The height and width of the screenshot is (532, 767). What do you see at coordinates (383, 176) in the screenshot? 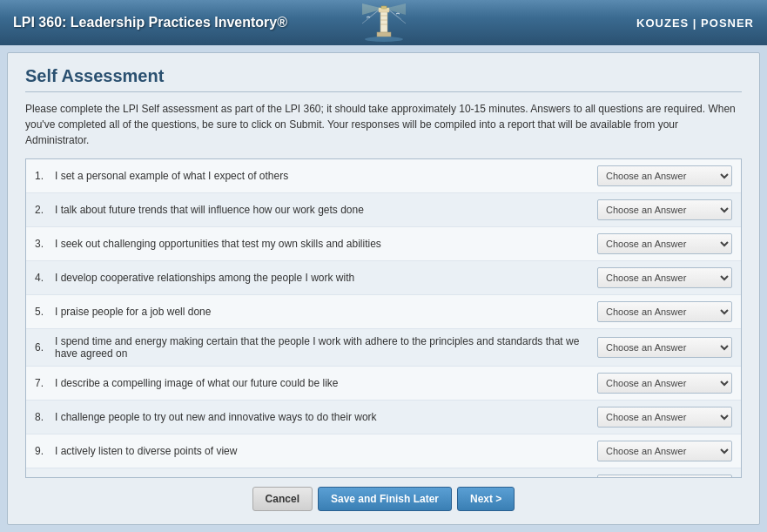
I see `table-row: 1.I set a personal example of what I exp…` at bounding box center [383, 176].